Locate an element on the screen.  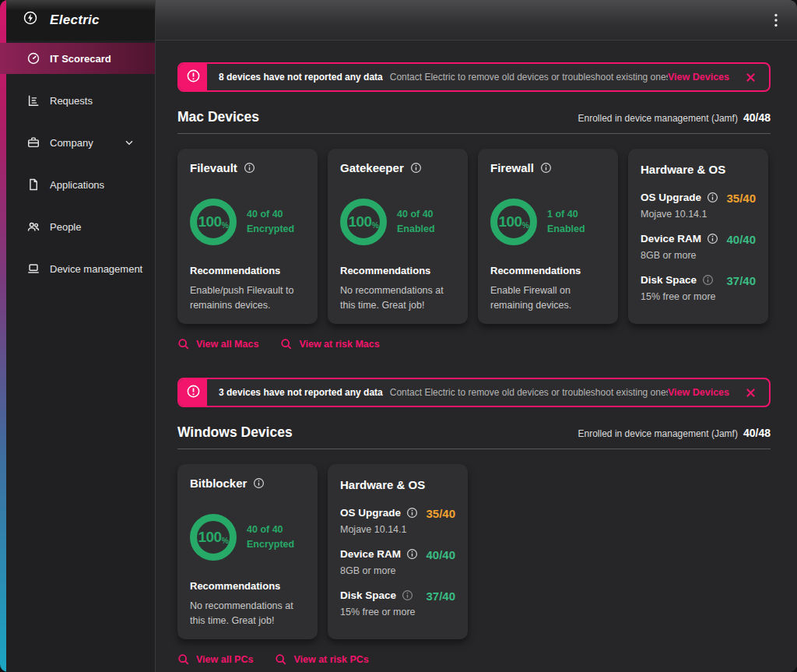
sidebar-nav: IT Scorecard Requests Co is located at coordinates (78, 162).